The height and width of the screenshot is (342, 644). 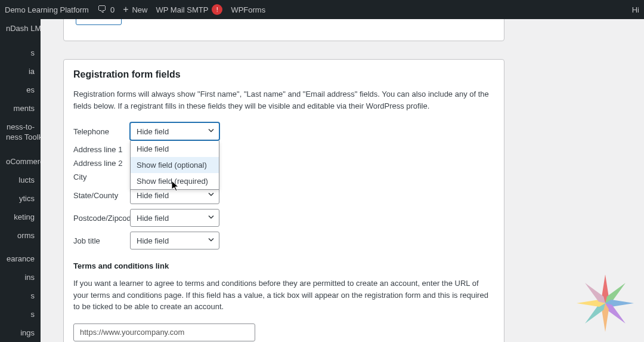 I want to click on sidebar-item: es, so click(x=20, y=90).